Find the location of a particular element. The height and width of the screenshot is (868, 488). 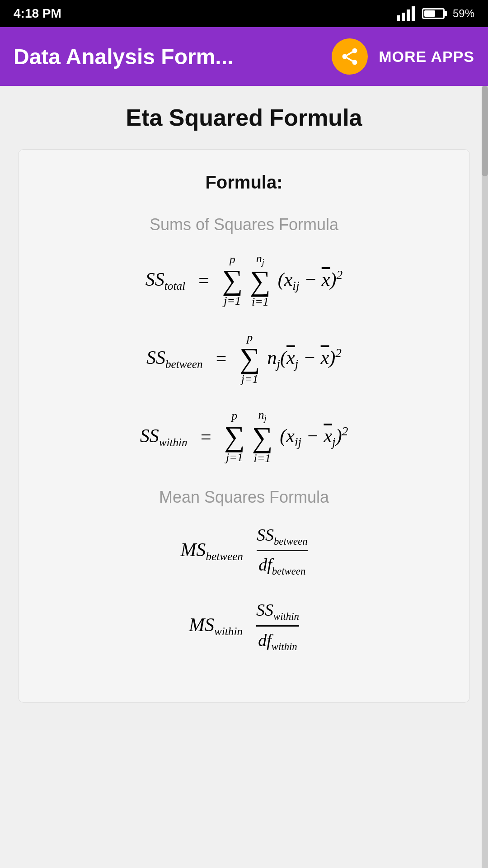

status-bar: 4:18 PM 59% is located at coordinates (244, 14).